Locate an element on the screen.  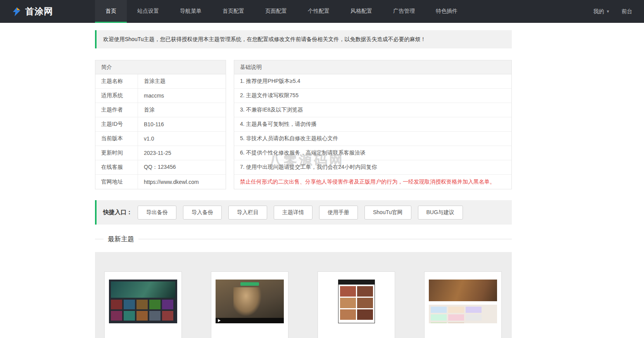
nav-item-personal-config: 个性配置 is located at coordinates (319, 12).